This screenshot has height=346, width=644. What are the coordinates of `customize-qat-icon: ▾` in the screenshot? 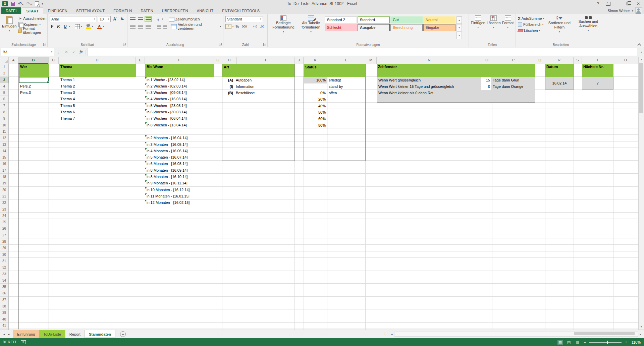 It's located at (43, 4).